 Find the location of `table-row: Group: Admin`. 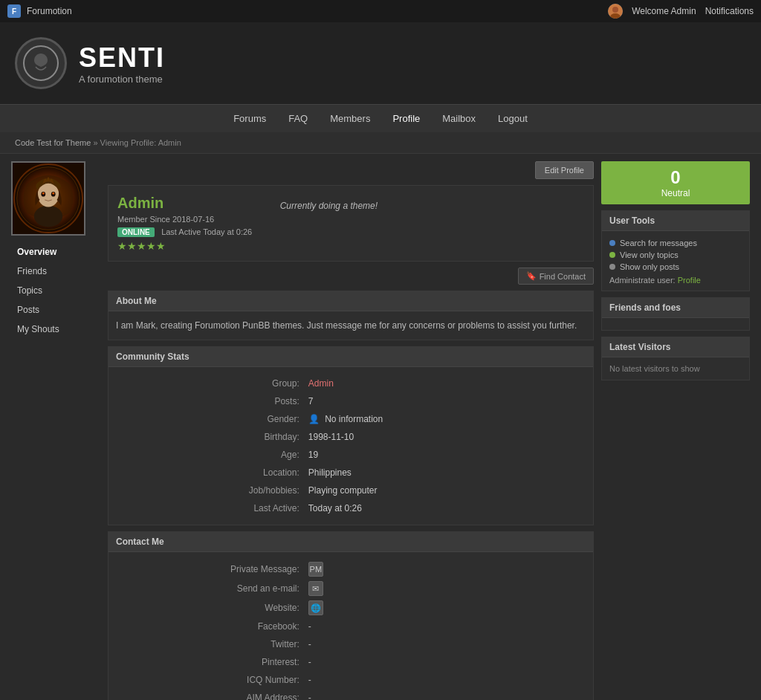

table-row: Group: Admin is located at coordinates (351, 383).